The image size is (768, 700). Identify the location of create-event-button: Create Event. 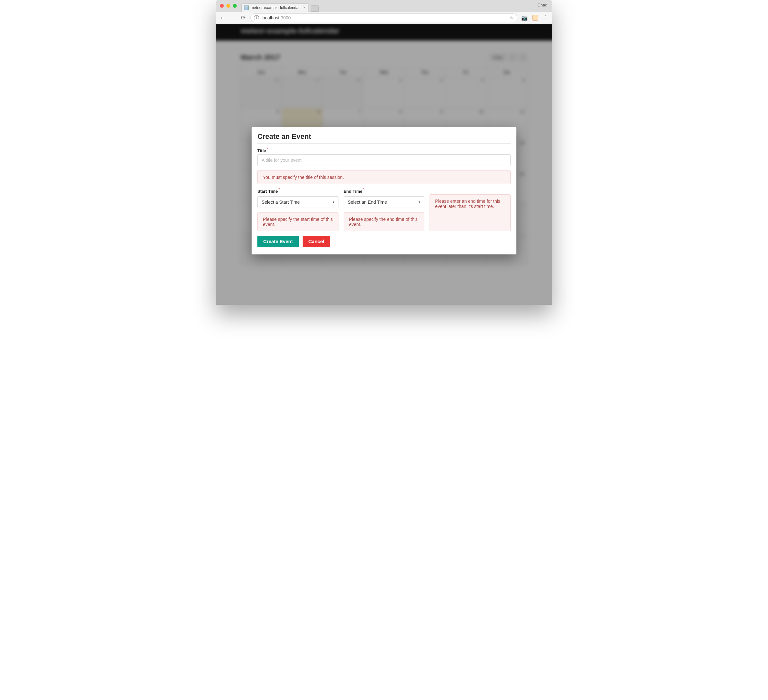
(278, 241).